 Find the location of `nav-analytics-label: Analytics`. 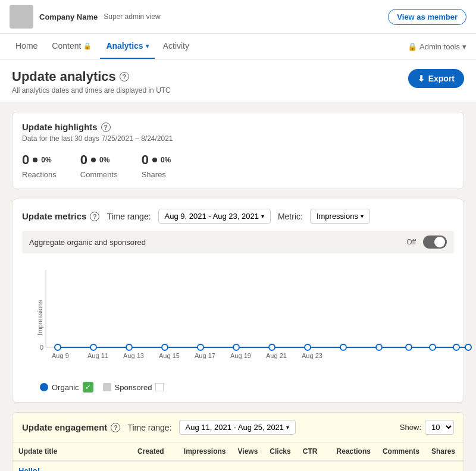

nav-analytics-label: Analytics is located at coordinates (124, 46).